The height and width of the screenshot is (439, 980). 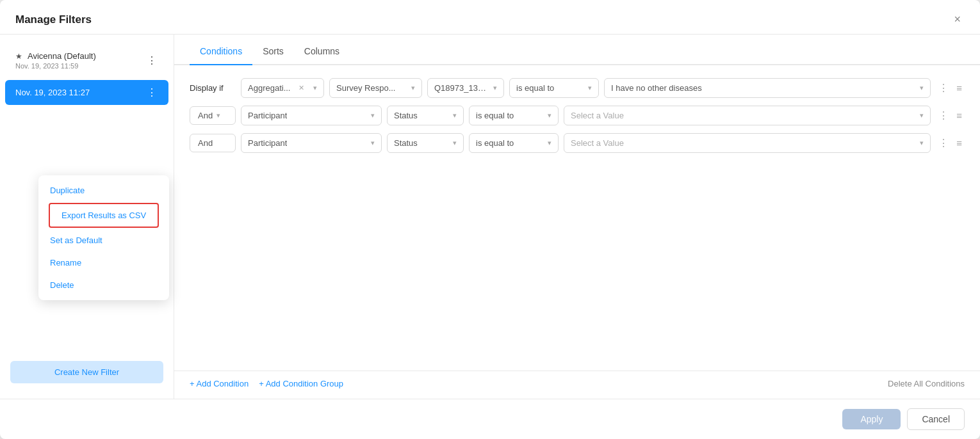 What do you see at coordinates (19, 56) in the screenshot?
I see `pin-icon: ★` at bounding box center [19, 56].